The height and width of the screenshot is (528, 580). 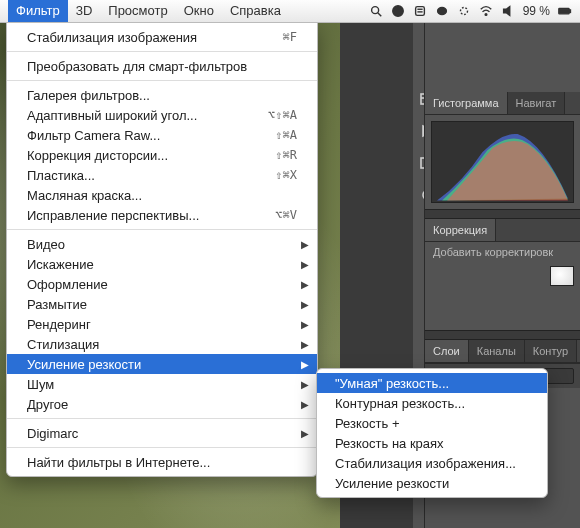 What do you see at coordinates (162, 344) in the screenshot?
I see `menu-stylize: Стилизация▶` at bounding box center [162, 344].